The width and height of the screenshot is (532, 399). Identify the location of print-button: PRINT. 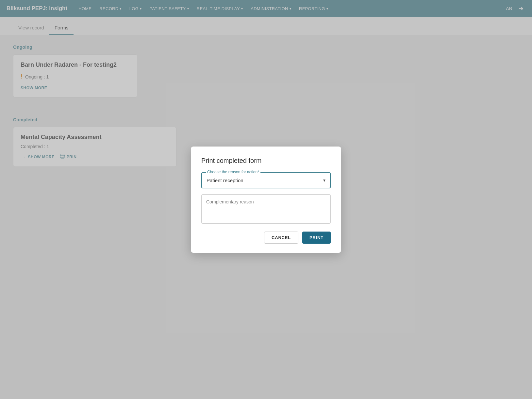
(316, 237).